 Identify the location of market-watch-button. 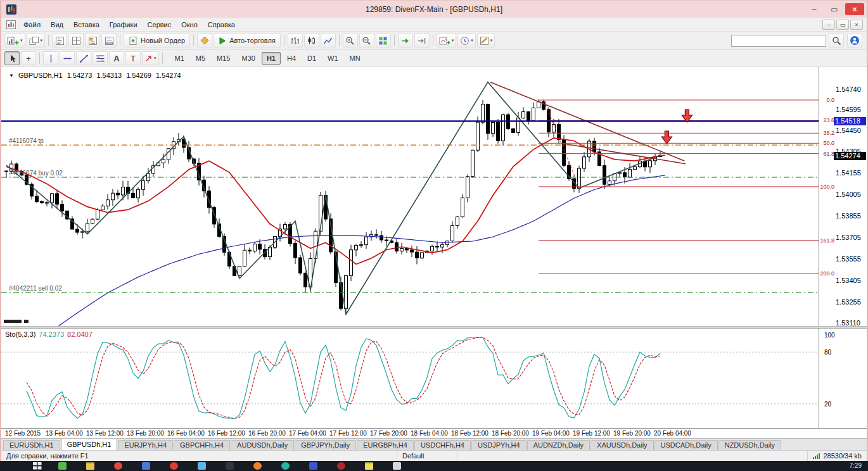
(60, 41).